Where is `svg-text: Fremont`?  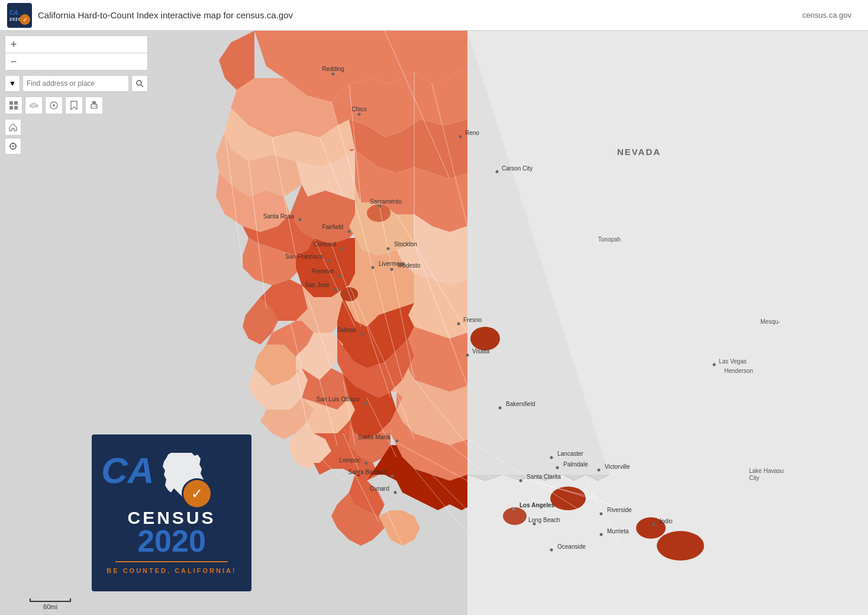
svg-text: Fremont is located at coordinates (323, 271).